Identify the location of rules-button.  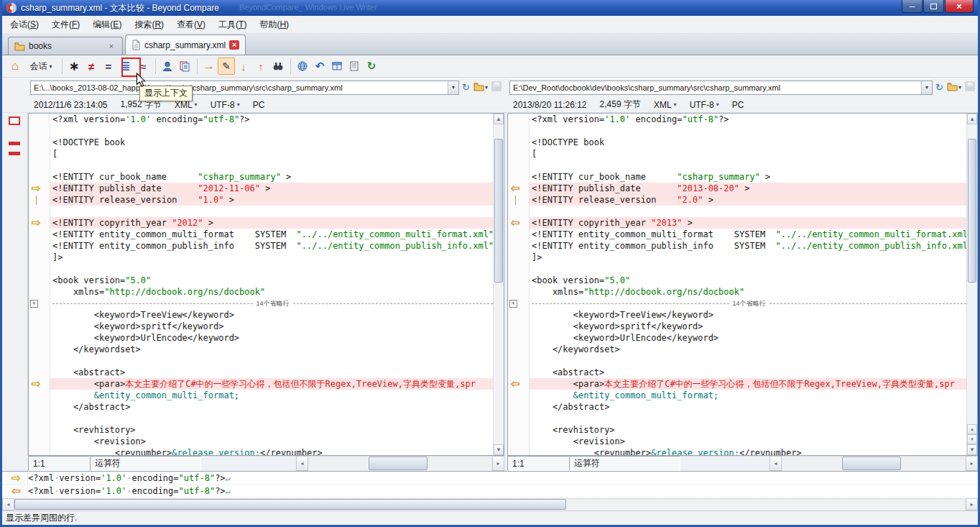
(167, 66).